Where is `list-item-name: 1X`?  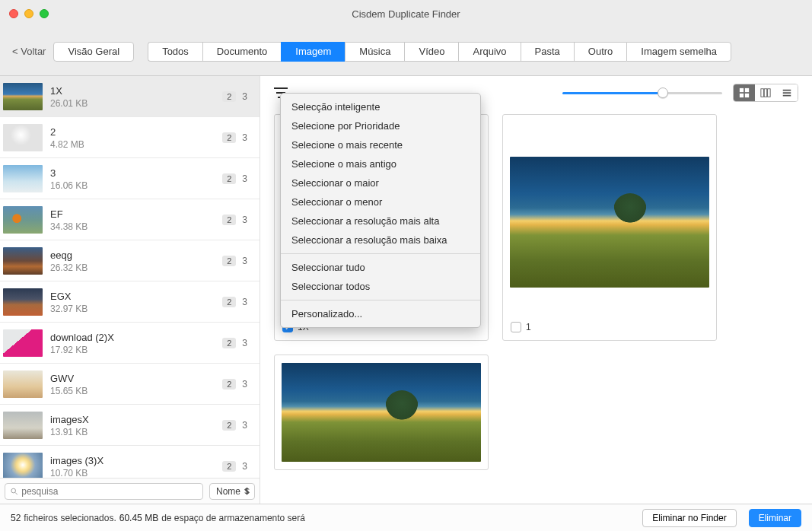
list-item-name: 1X is located at coordinates (136, 91).